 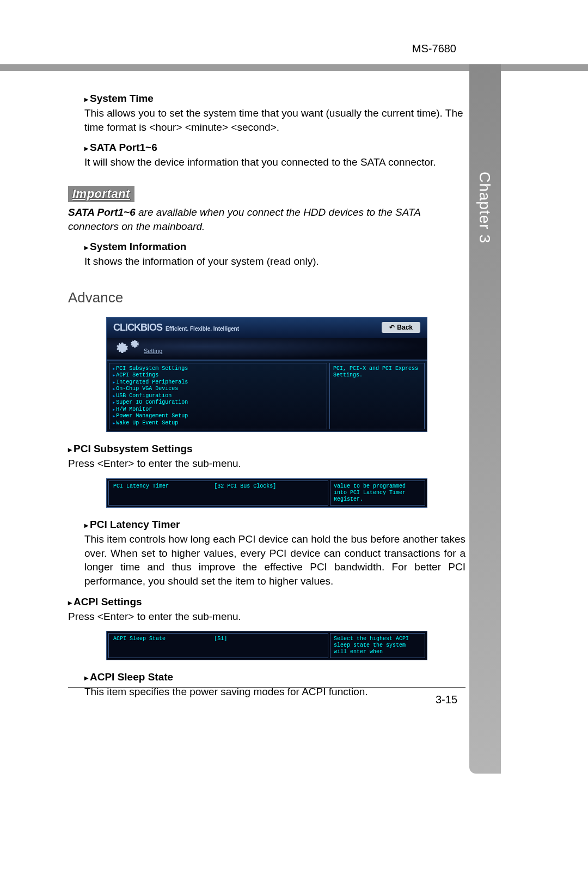 I want to click on bios-menu-panel: PCI Subsystem Settings ACPI Settings Int…, so click(x=218, y=397).